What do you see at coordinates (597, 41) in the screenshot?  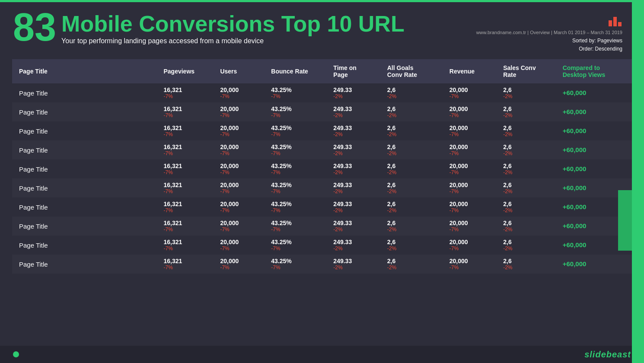 I see `sorted-by-label: Sorted by: Pageviews` at bounding box center [597, 41].